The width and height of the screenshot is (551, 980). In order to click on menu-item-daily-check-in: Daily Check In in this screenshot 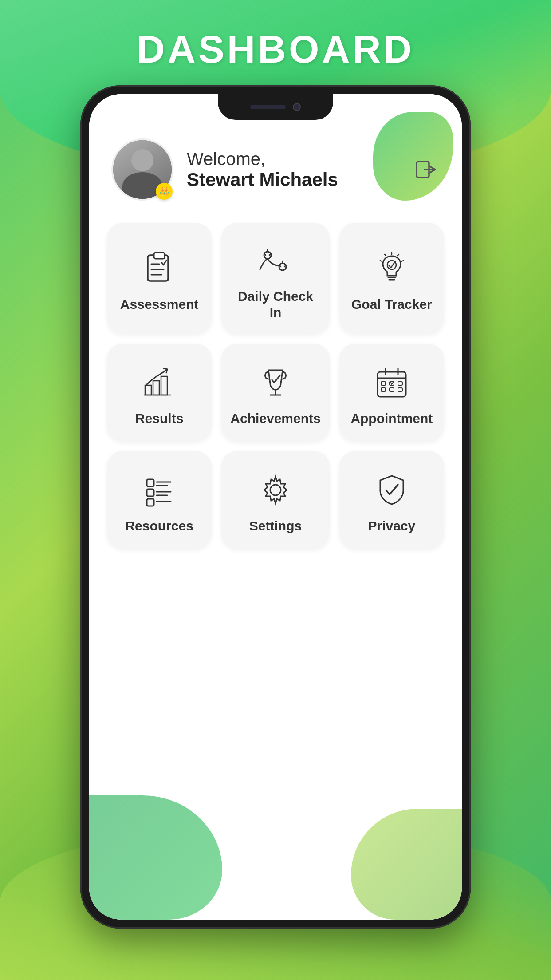, I will do `click(275, 278)`.